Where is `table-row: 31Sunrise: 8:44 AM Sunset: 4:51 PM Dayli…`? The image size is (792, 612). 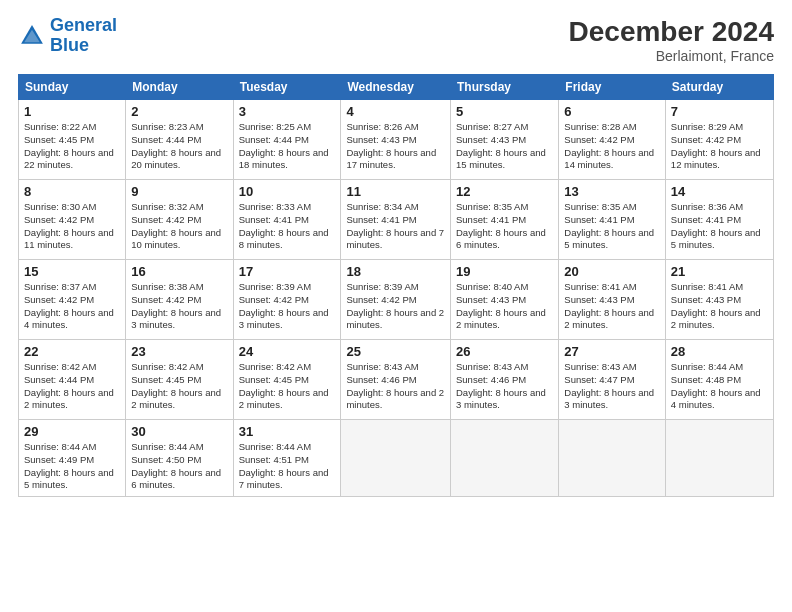
table-row: 31Sunrise: 8:44 AM Sunset: 4:51 PM Dayli… is located at coordinates (287, 458).